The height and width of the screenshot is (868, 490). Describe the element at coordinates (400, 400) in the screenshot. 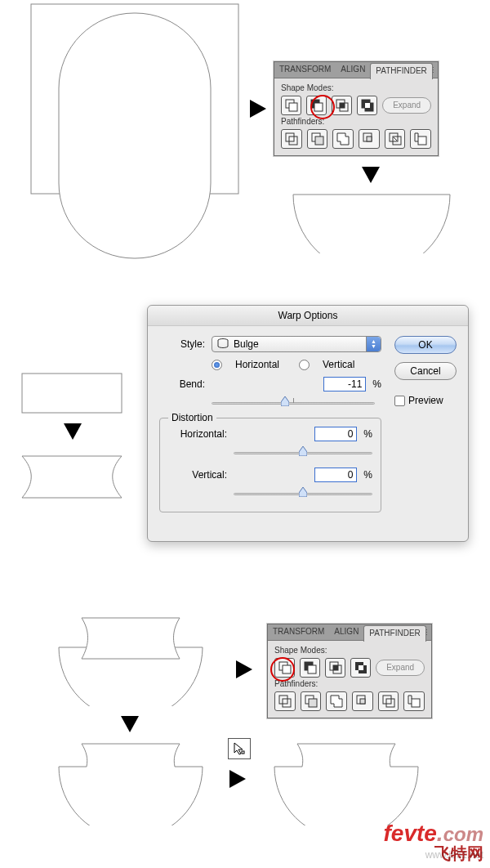

I see `preview-checkbox` at that location.